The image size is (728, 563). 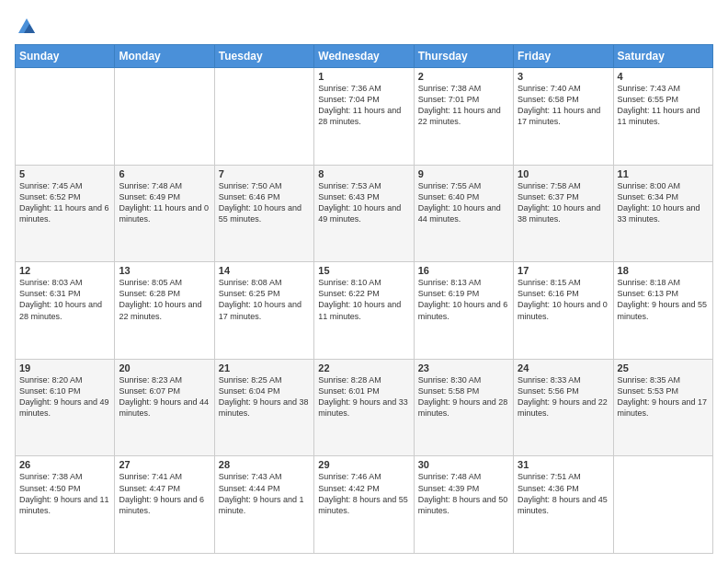 What do you see at coordinates (364, 57) in the screenshot?
I see `weekday-header-row: SundayMondayTuesdayWednesdayThursdayFrid…` at bounding box center [364, 57].